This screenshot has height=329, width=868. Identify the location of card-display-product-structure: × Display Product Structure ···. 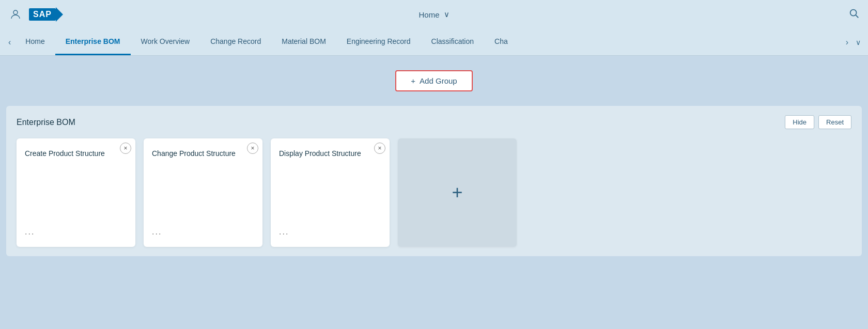
(330, 193).